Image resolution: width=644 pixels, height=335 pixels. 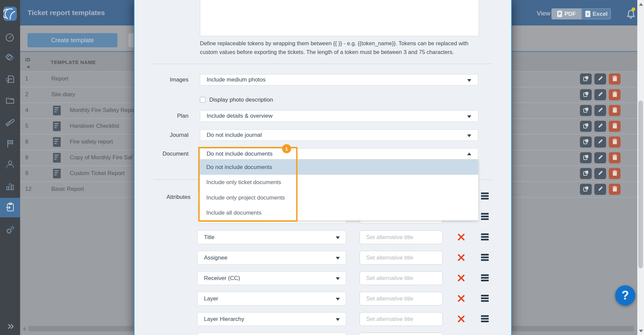 I want to click on plan-select: Include details & overview, so click(x=339, y=116).